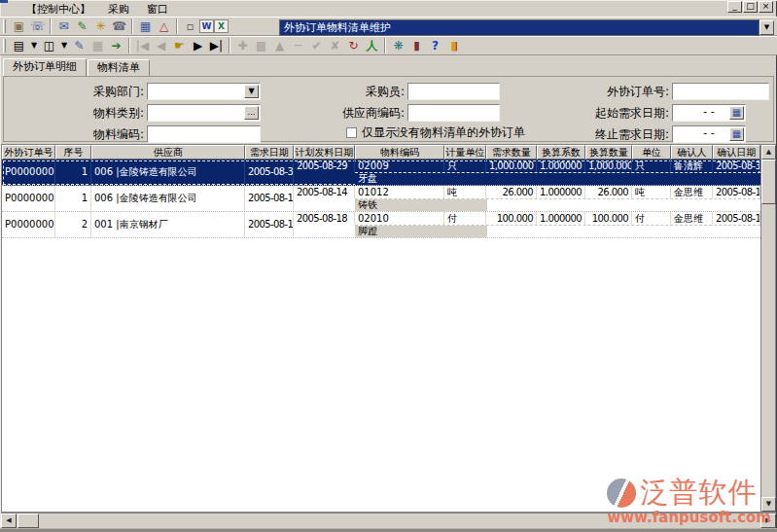  What do you see at coordinates (101, 26) in the screenshot?
I see `wheel-icon: ✳` at bounding box center [101, 26].